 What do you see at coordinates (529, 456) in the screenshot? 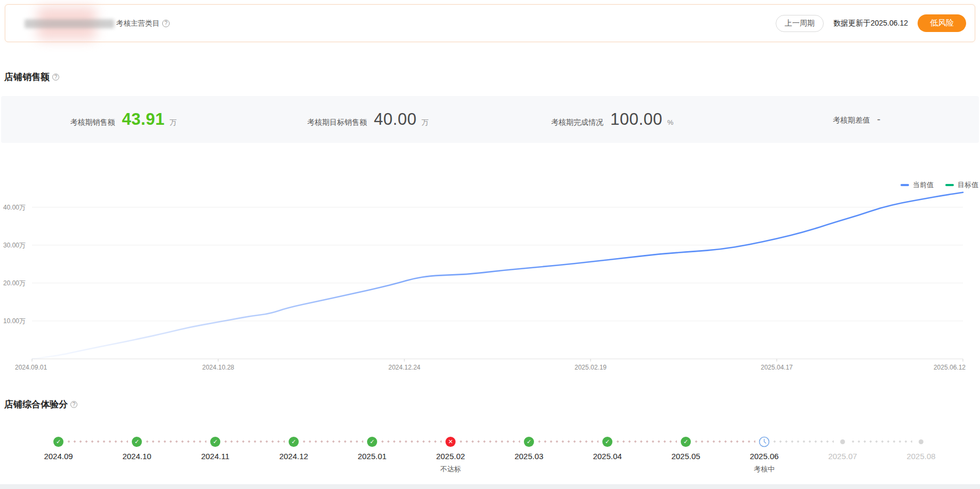
I see `timeline-date: 2025.03` at bounding box center [529, 456].